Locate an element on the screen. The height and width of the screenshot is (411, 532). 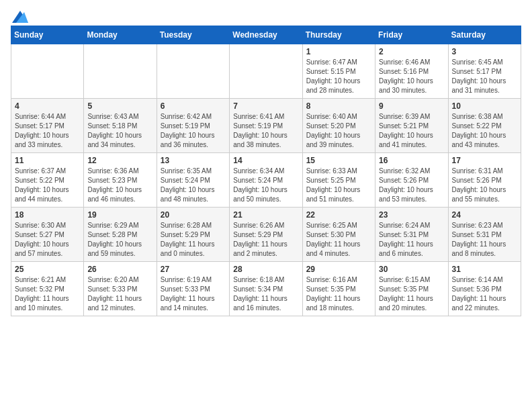
day-info: Sunrise: 6:38 AMSunset: 5:22 PMDaylight:… is located at coordinates (485, 131).